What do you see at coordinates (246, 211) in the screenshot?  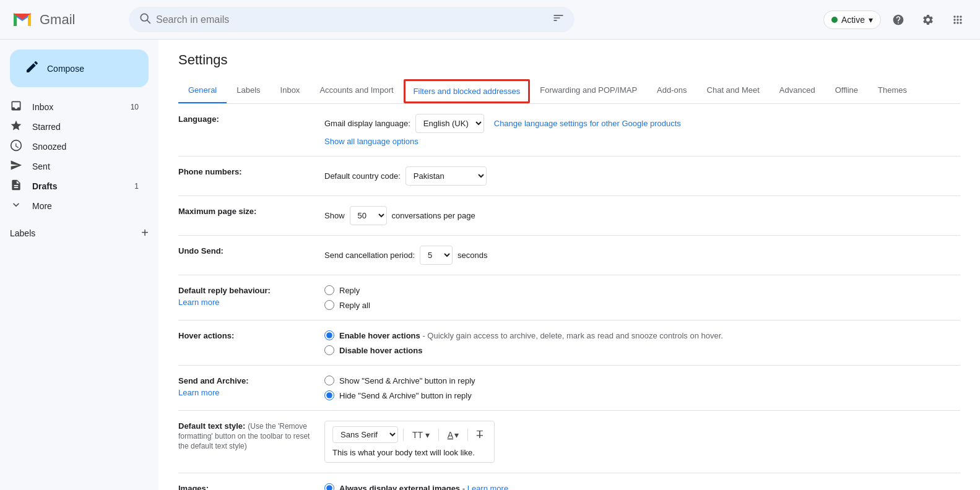 I see `page-size-label: Maximum page size:` at bounding box center [246, 211].